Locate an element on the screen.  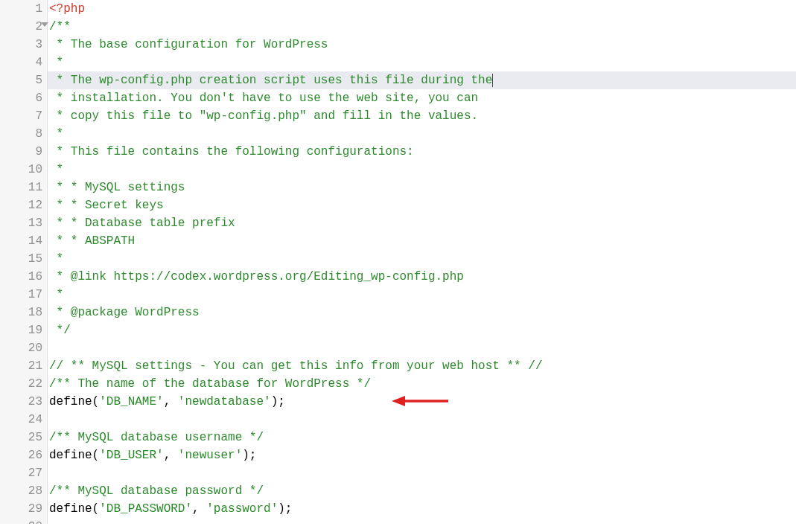
line-number: 16 is located at coordinates (24, 277).